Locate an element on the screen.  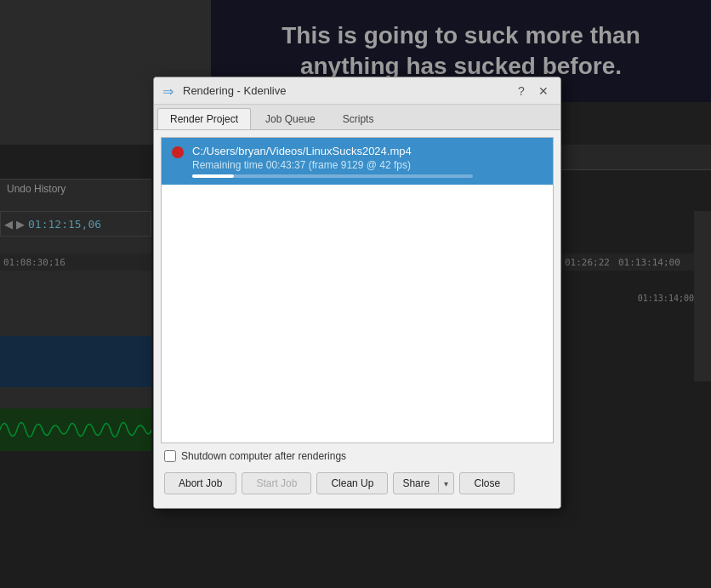
job-info: C:/Users/bryan/Videos/LinuxSucks2024.mp4… is located at coordinates (367, 162).